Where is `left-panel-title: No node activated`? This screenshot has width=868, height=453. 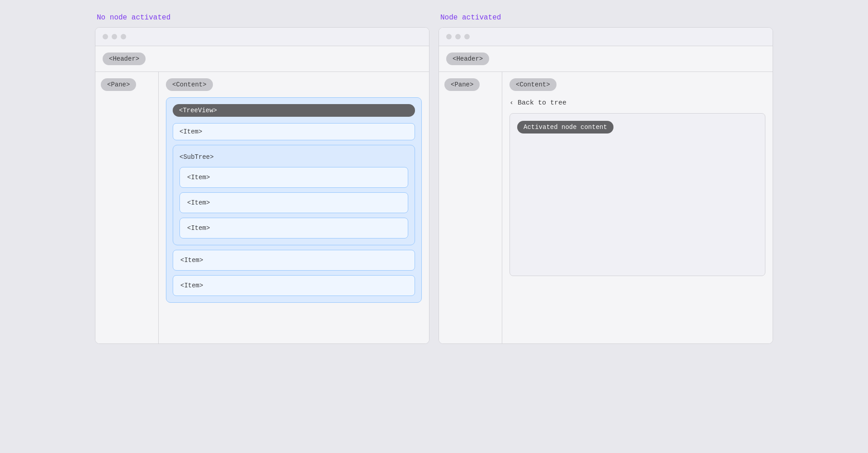 left-panel-title: No node activated is located at coordinates (262, 18).